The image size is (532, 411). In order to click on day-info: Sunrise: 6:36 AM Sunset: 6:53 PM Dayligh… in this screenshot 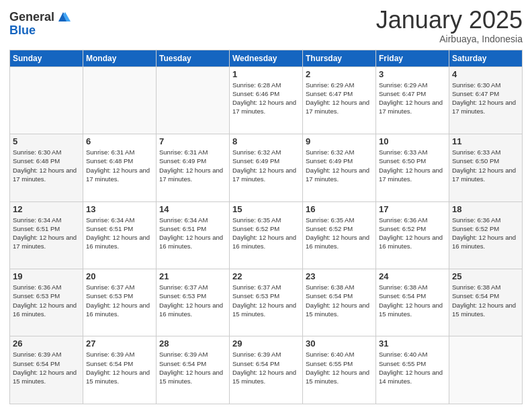, I will do `click(46, 301)`.